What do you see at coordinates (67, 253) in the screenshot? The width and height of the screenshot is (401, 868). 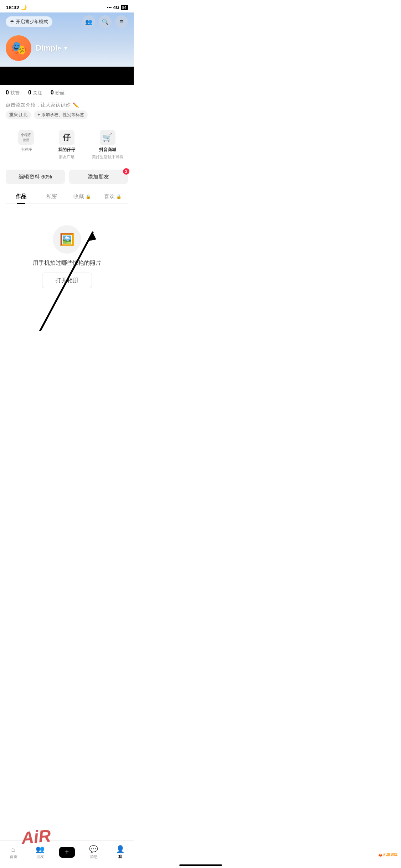 I see `empty-state-container: 🖼️ 用手机拍过哪些惊艳的照片 打开相册` at bounding box center [67, 253].